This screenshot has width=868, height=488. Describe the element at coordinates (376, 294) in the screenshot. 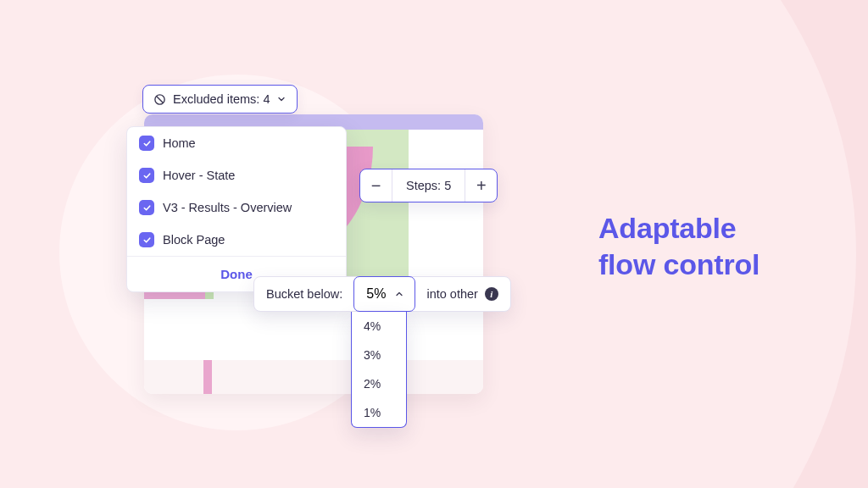

I see `bucket-selected-value: 5%` at that location.